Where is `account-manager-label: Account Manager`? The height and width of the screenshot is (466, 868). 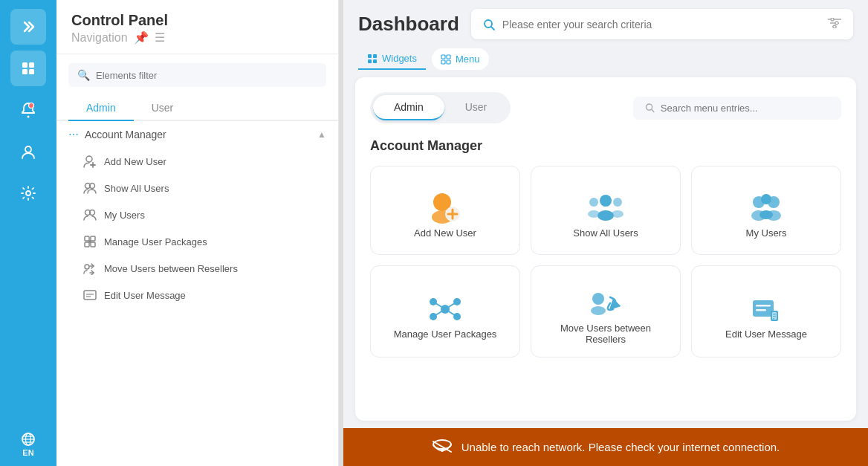
account-manager-label: Account Manager is located at coordinates (126, 135).